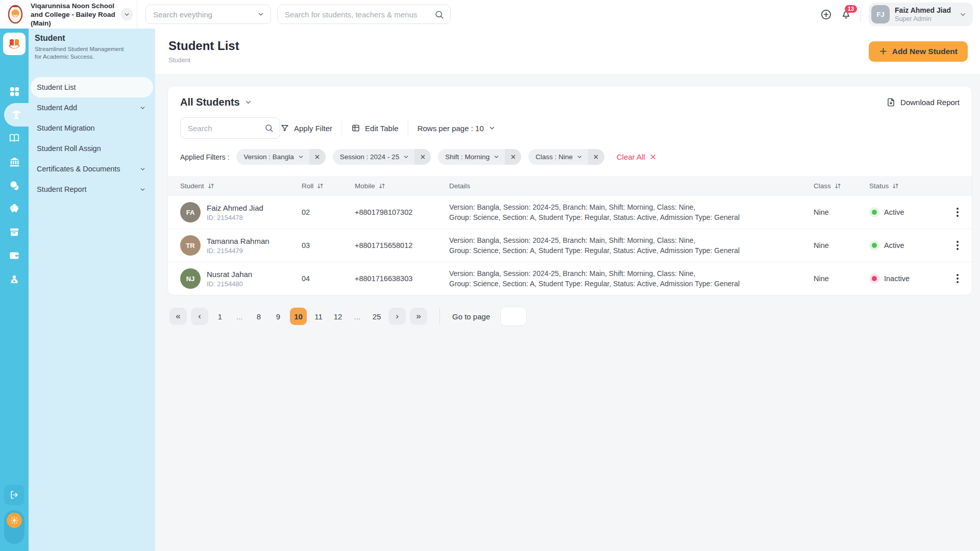 The height and width of the screenshot is (551, 980). I want to click on pagination-page-9: 9, so click(278, 316).